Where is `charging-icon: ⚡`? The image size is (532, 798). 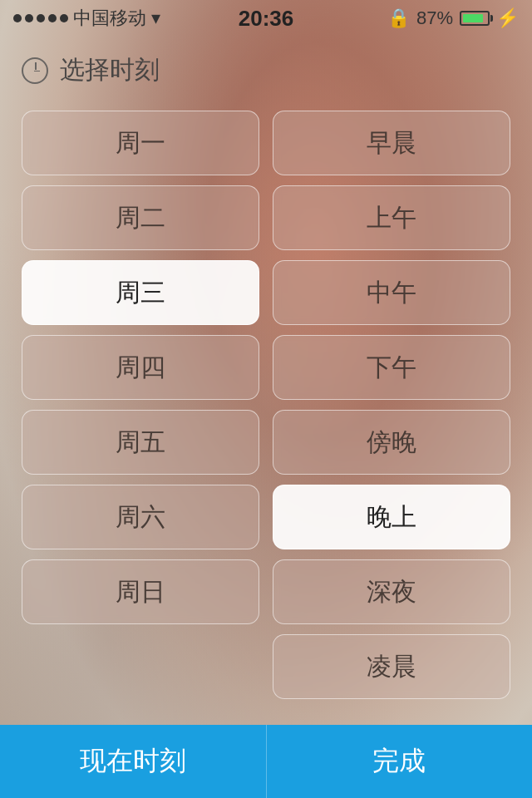 charging-icon: ⚡ is located at coordinates (507, 18).